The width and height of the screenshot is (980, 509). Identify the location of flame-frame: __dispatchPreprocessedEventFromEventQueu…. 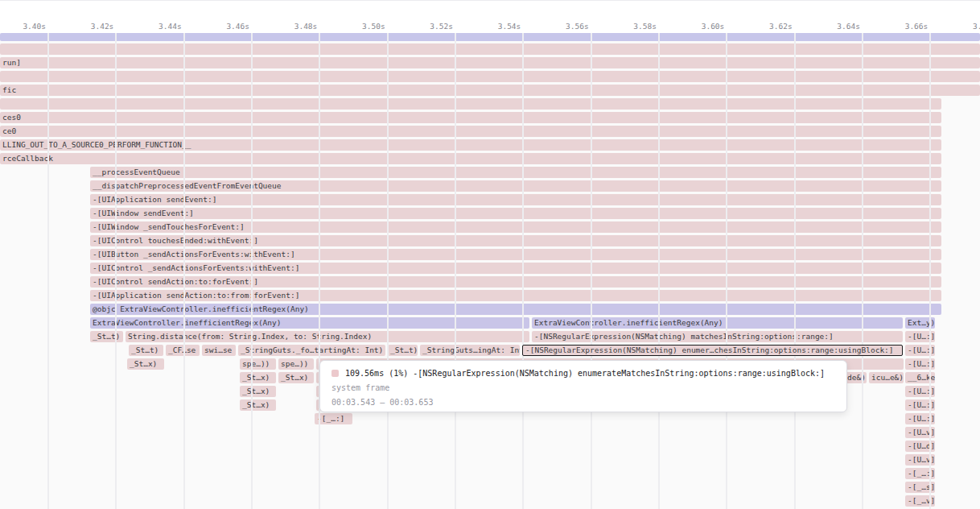
(516, 186).